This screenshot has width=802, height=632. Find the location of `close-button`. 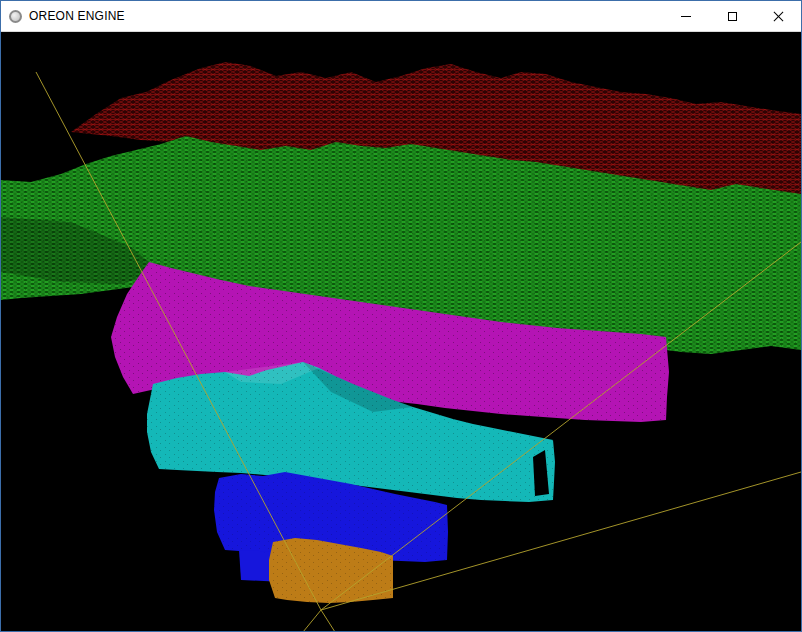

close-button is located at coordinates (778, 16).